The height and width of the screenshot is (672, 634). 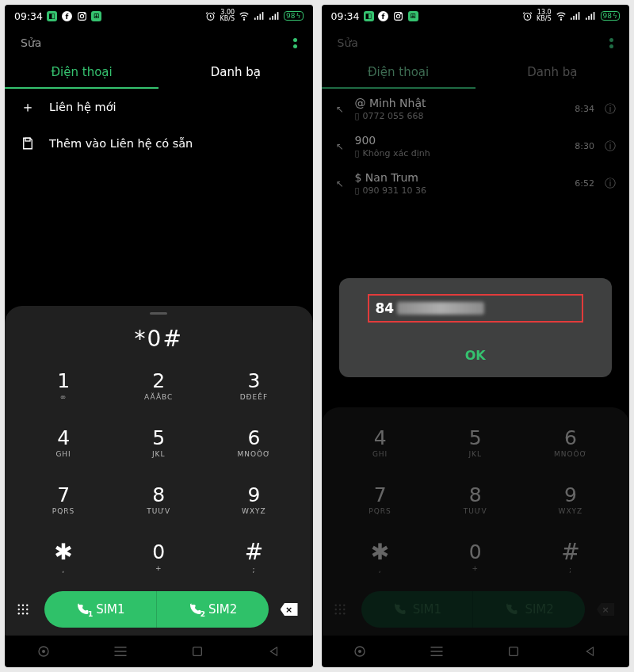 I want to click on dimmed-content: Sửa Điện thoại Danh bạ ↖@ Minh Nhật▯0772…, so click(x=476, y=114).